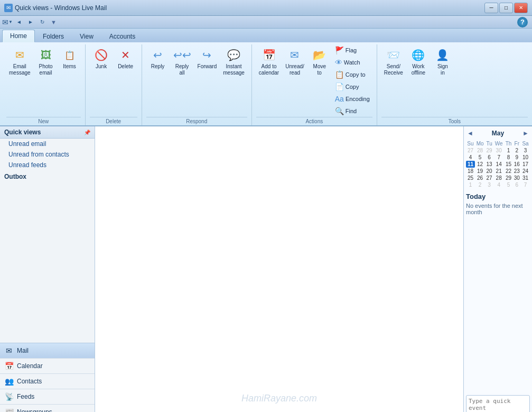 This screenshot has height=412, width=532. Describe the element at coordinates (320, 70) in the screenshot. I see `move-to-label: Move to` at that location.